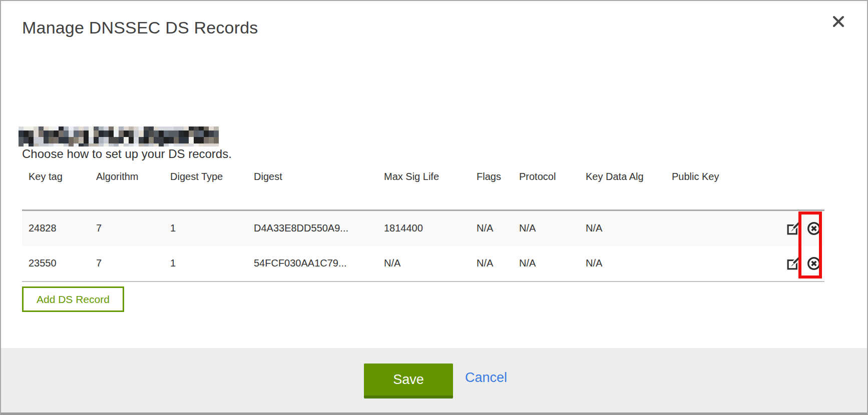 This screenshot has height=415, width=868. Describe the element at coordinates (408, 381) in the screenshot. I see `save-button: Save` at that location.